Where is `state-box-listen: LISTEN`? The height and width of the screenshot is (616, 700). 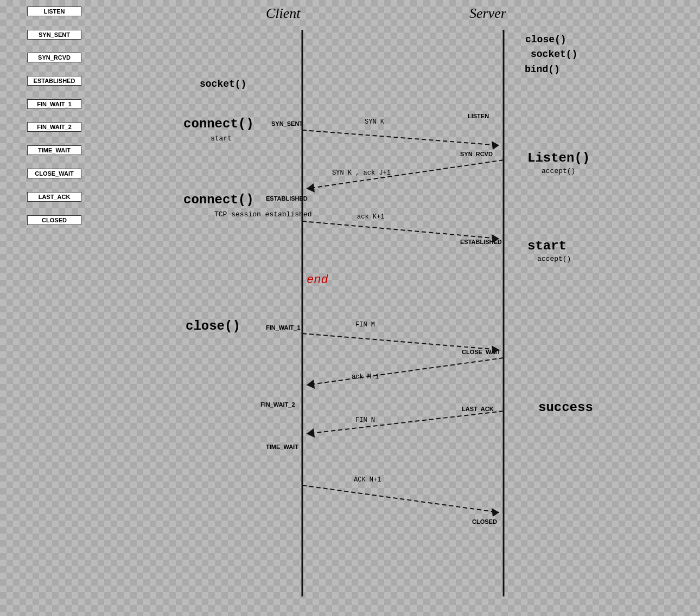
state-box-listen: LISTEN is located at coordinates (54, 11).